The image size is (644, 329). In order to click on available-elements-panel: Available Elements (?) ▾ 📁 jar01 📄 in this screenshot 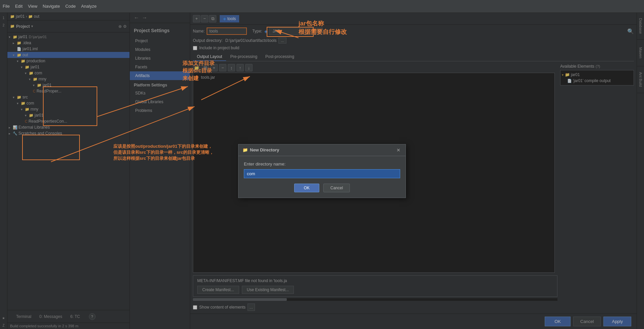, I will do `click(597, 188)`.